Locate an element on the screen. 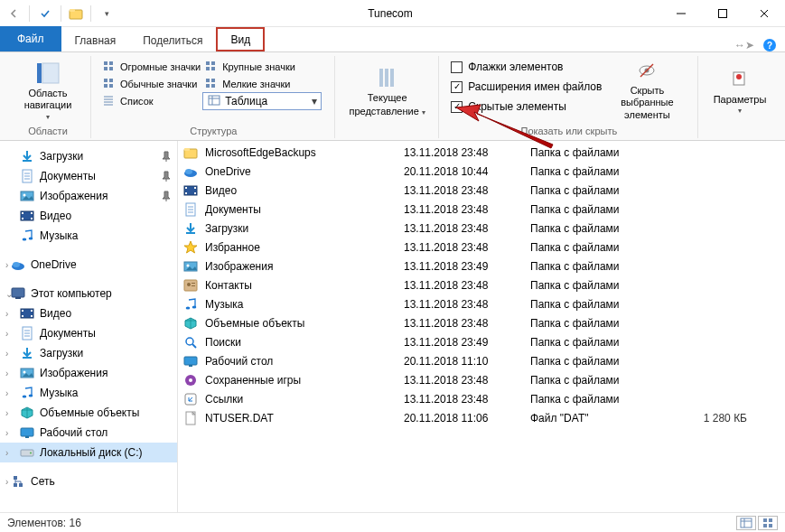 The height and width of the screenshot is (532, 785). nav-pc-3d: ›Объемные объекты is located at coordinates (89, 413).